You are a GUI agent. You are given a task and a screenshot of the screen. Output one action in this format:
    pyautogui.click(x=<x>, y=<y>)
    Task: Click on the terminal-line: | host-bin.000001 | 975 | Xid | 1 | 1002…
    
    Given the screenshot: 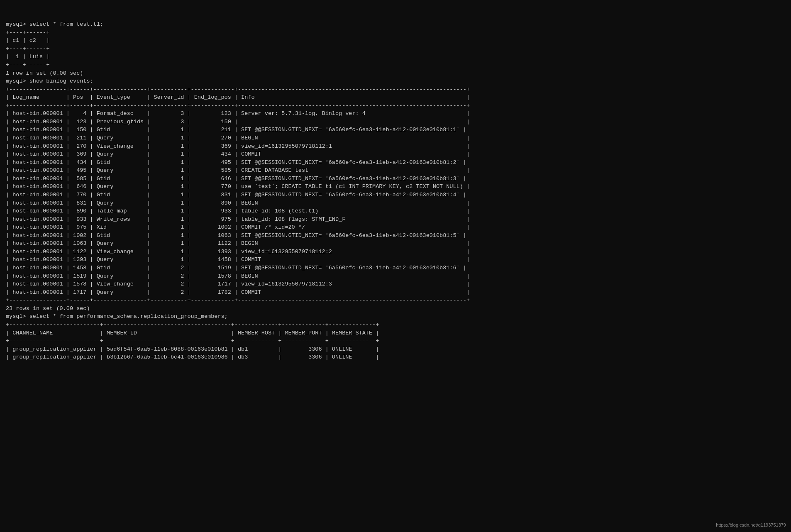 What is the action you would take?
    pyautogui.click(x=396, y=227)
    